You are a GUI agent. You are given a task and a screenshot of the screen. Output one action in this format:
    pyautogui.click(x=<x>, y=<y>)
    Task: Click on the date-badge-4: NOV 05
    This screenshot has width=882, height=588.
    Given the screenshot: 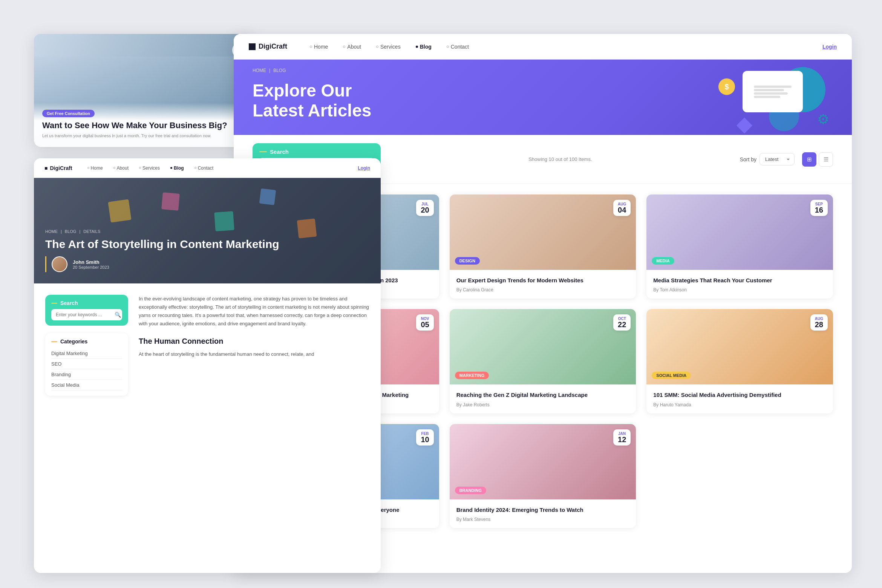 What is the action you would take?
    pyautogui.click(x=425, y=323)
    